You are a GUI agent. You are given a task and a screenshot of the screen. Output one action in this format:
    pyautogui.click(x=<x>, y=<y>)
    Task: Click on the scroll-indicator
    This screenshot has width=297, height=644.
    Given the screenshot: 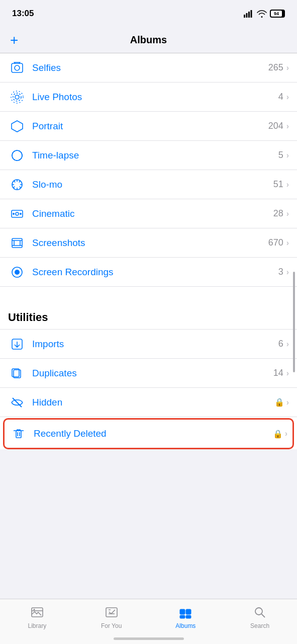 What is the action you would take?
    pyautogui.click(x=294, y=322)
    